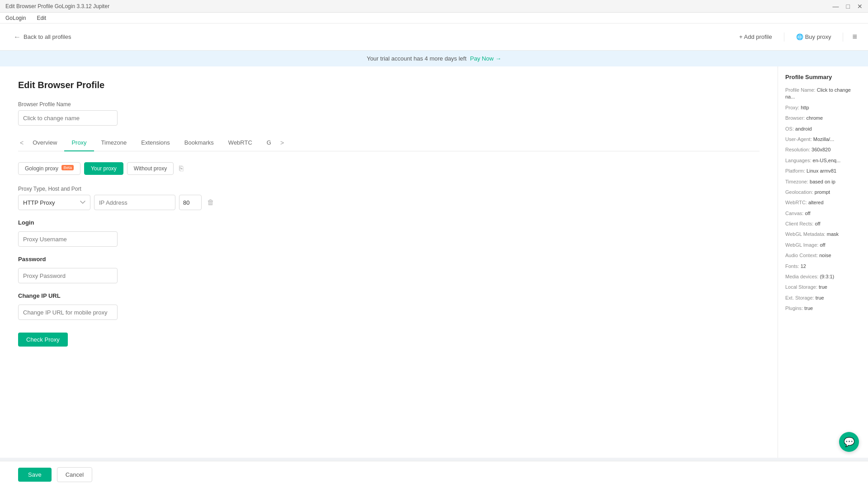 The image size is (868, 488). What do you see at coordinates (434, 18) in the screenshot?
I see `menubar: GoLogin Edit` at bounding box center [434, 18].